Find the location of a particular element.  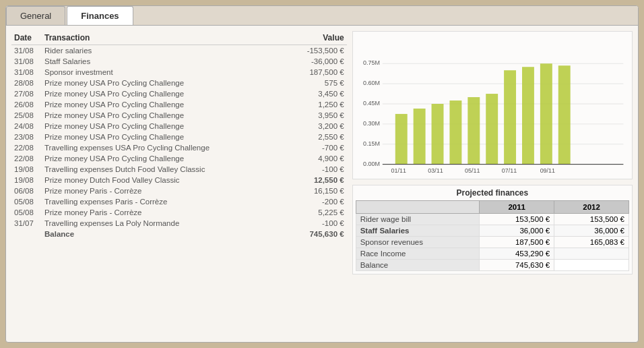

table-row: 24/08 Prize money USA Pro Cycling Challe… is located at coordinates (179, 126).